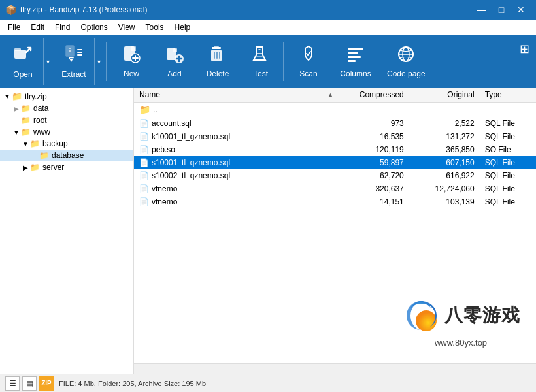 This screenshot has width=536, height=392. I want to click on up-label: .., so click(156, 110).